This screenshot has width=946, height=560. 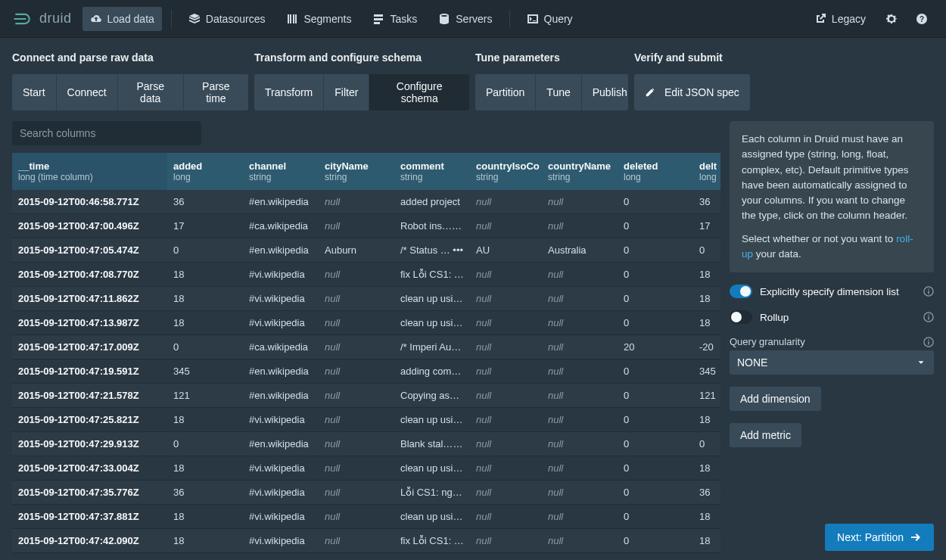 What do you see at coordinates (366, 396) in the screenshot?
I see `table-row: 2015-09-12T00:47:21.578Z121#en.wikipedia…` at bounding box center [366, 396].